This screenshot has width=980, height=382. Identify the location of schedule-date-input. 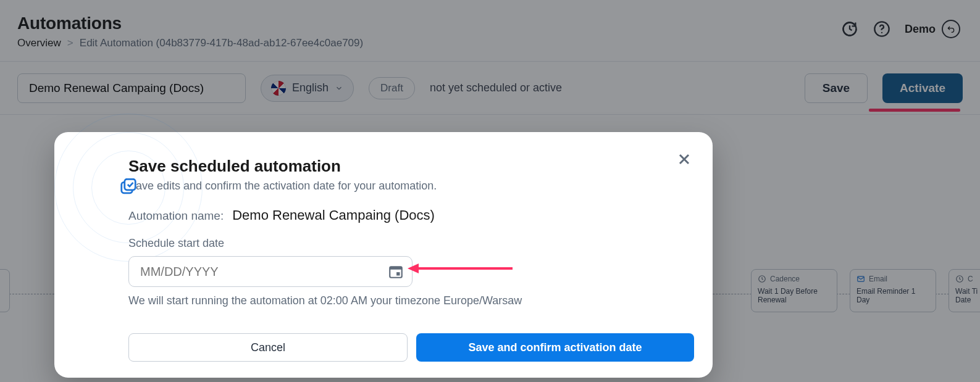
(270, 272).